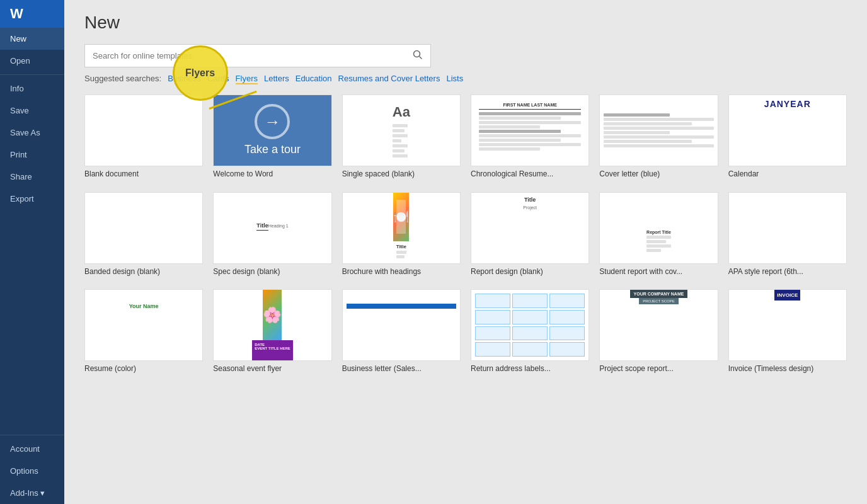  Describe the element at coordinates (144, 369) in the screenshot. I see `template-label-resume-color: Resume (color)` at that location.